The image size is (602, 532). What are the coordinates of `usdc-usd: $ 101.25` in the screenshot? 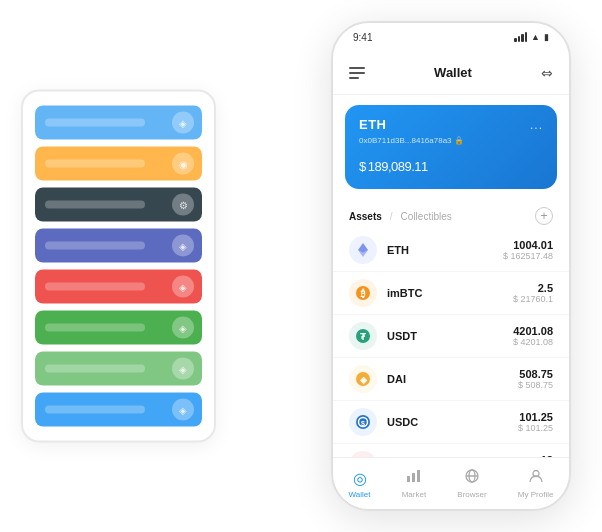 It's located at (536, 428).